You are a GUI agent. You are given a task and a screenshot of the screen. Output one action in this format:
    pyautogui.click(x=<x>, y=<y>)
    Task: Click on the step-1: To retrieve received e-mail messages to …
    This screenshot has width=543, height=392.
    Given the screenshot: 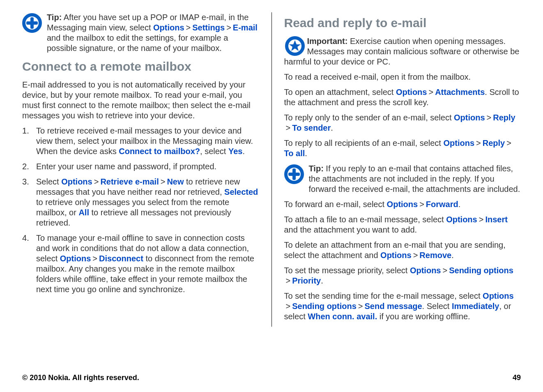 What is the action you would take?
    pyautogui.click(x=140, y=141)
    